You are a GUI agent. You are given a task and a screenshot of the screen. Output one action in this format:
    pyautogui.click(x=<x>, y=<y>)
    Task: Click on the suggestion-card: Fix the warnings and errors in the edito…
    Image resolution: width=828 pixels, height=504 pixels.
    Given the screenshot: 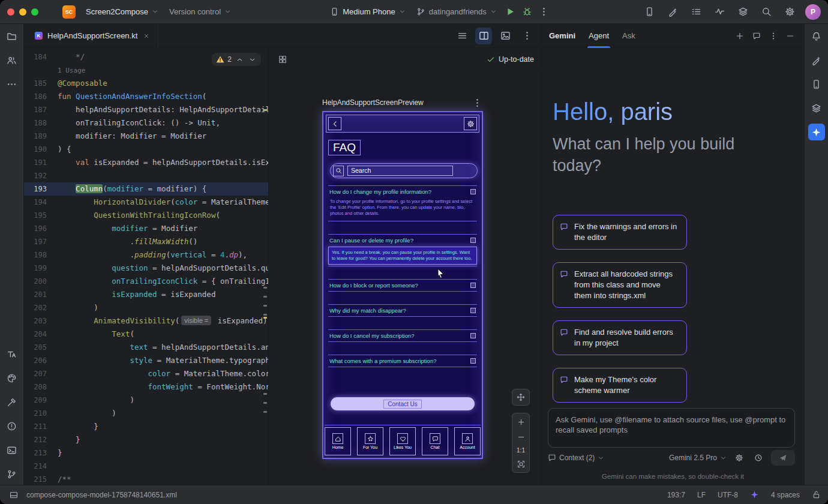 What is the action you would take?
    pyautogui.click(x=620, y=232)
    